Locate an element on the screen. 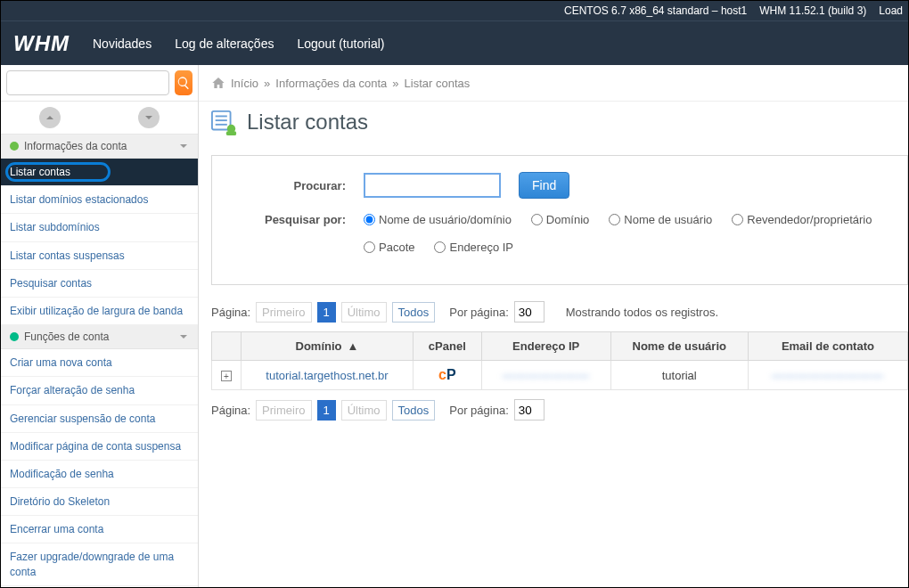 Image resolution: width=909 pixels, height=588 pixels. collapse-up-button is located at coordinates (50, 118).